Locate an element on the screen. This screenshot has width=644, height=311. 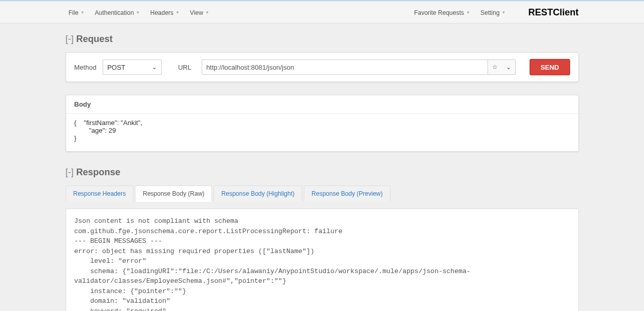
request-toggle: [-] is located at coordinates (70, 39).